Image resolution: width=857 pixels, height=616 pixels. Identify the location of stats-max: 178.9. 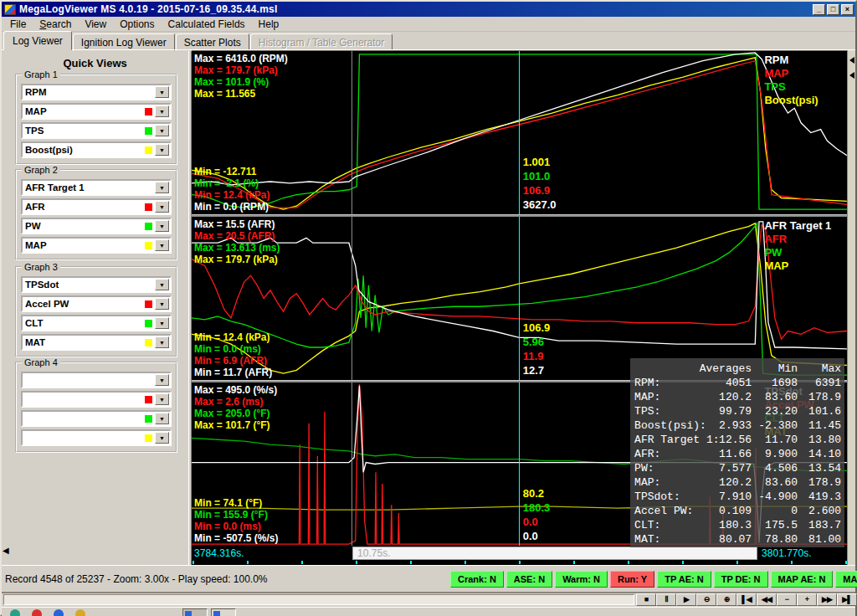
(825, 482).